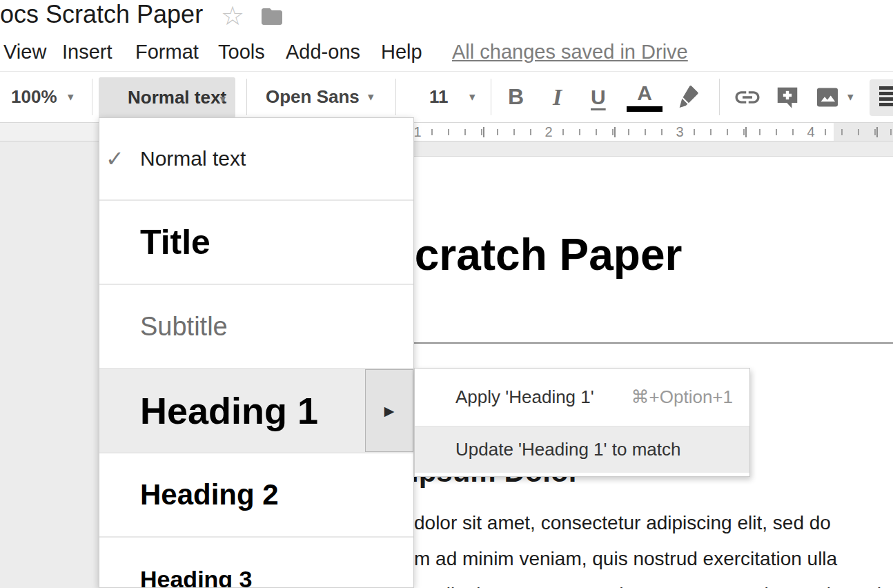 Image resolution: width=893 pixels, height=588 pixels. I want to click on paragraph-style-value: Normal text, so click(177, 98).